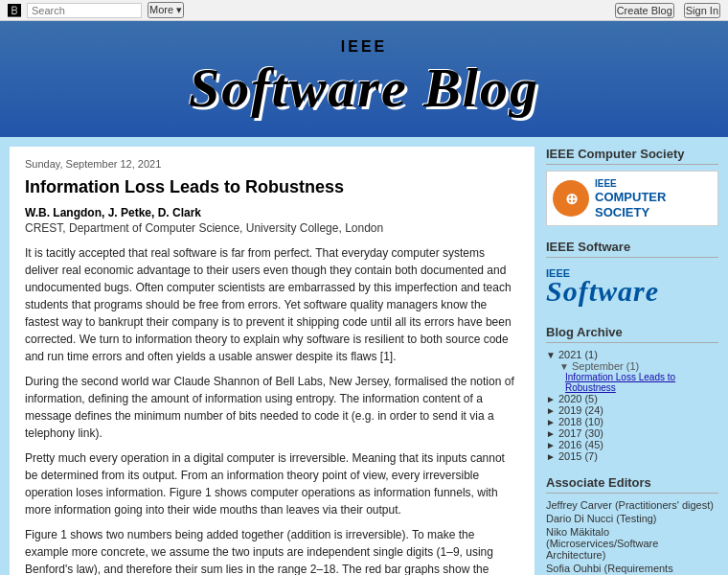 The height and width of the screenshot is (575, 728). Describe the element at coordinates (668, 11) in the screenshot. I see `topbar-right: Create Blog Sign In` at that location.